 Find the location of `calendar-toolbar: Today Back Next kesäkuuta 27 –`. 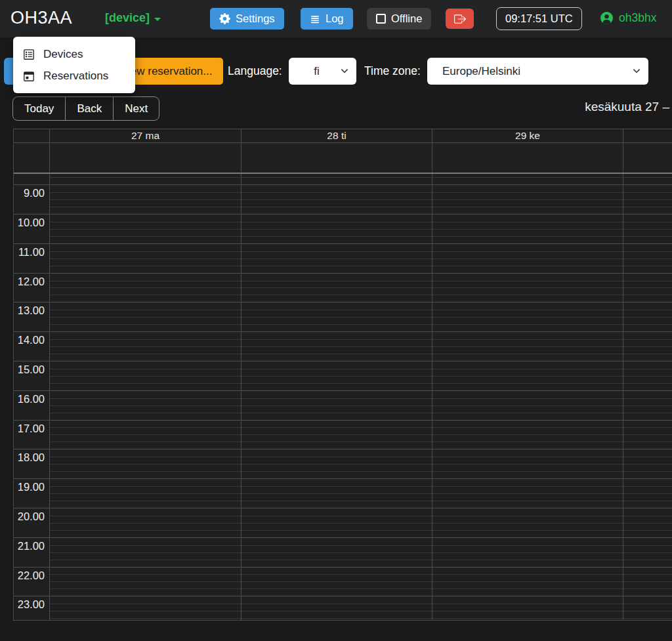

calendar-toolbar: Today Back Next kesäkuuta 27 – is located at coordinates (336, 109).